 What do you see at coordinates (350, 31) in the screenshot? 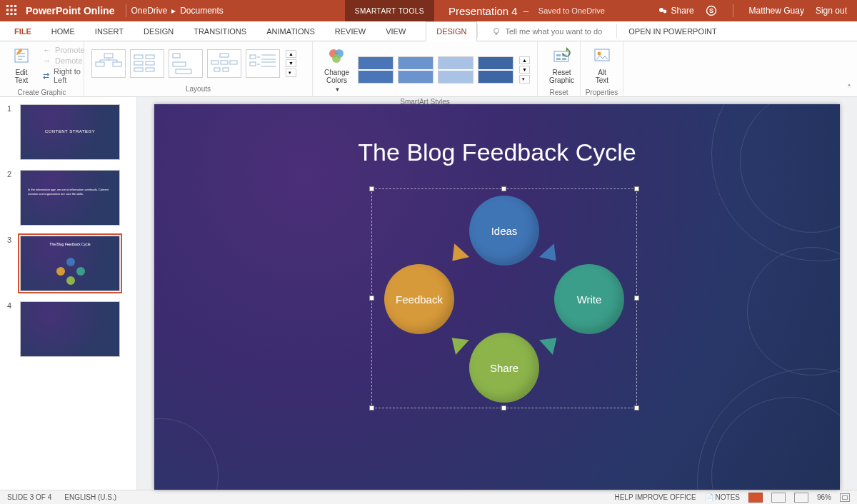
I see `tab-review: REVIEW` at bounding box center [350, 31].